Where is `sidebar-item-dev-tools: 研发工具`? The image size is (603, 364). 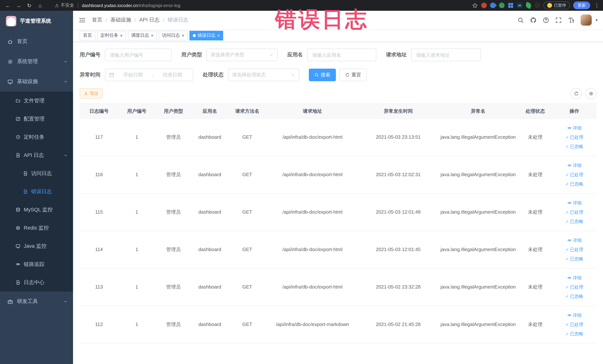
sidebar-item-dev-tools: 研发工具 is located at coordinates (36, 302).